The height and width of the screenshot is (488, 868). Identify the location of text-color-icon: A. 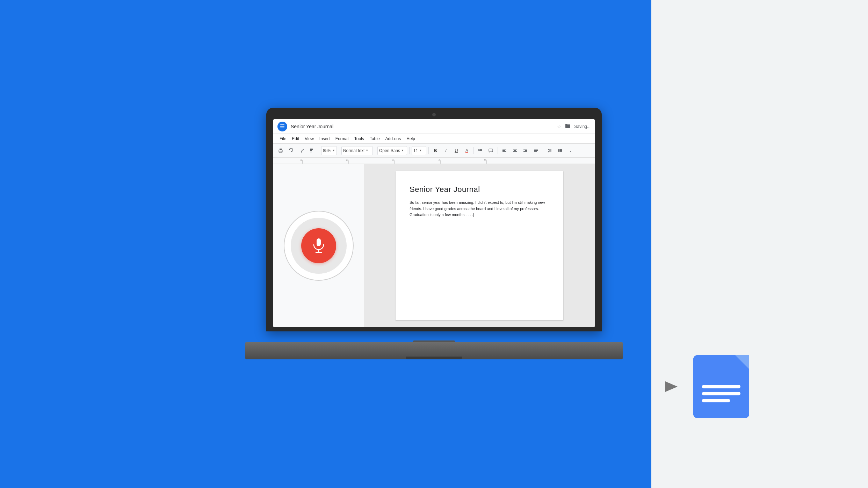
(467, 151).